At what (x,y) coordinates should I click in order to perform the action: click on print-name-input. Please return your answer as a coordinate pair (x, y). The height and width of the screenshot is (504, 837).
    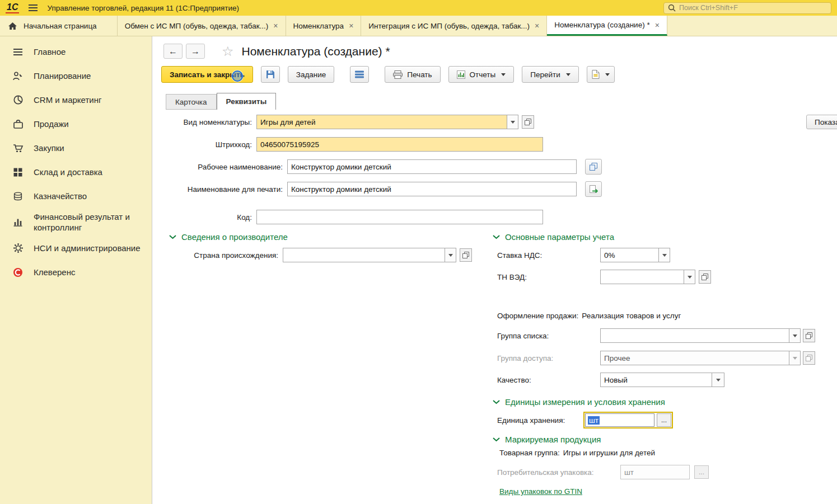
    Looking at the image, I should click on (432, 189).